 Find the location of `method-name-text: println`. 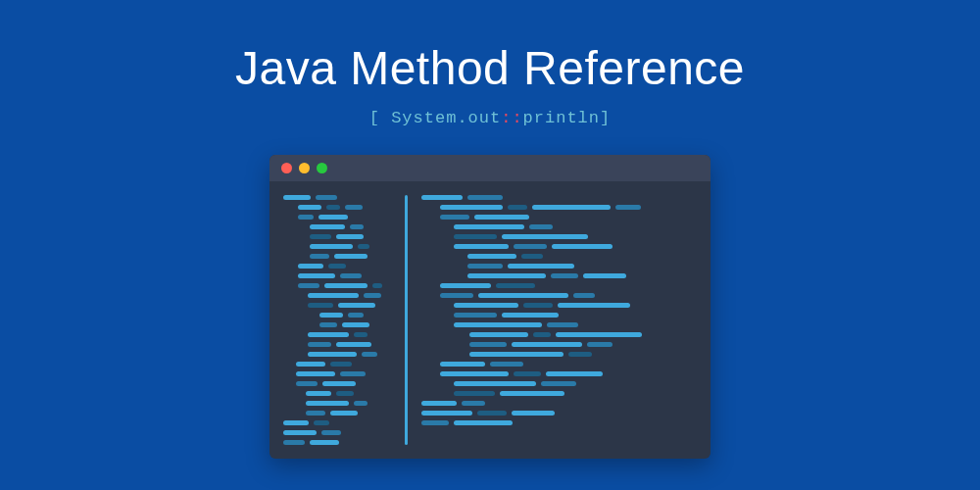

method-name-text: println is located at coordinates (562, 118).